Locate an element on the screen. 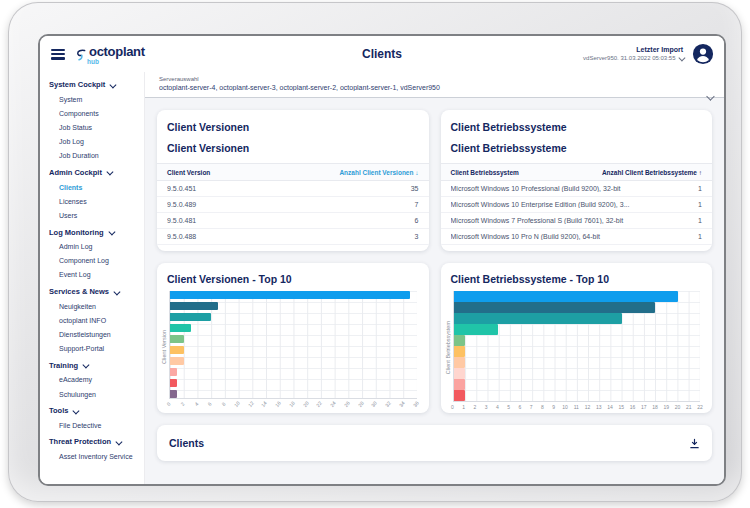  client-versions-chart-card: Client Versionen - Top 10 Client Version… is located at coordinates (293, 338).